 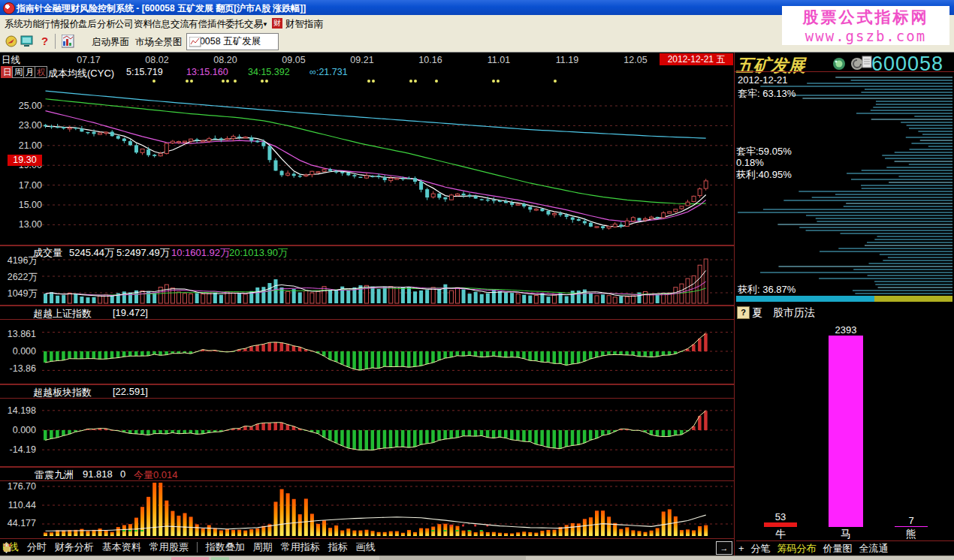 What do you see at coordinates (874, 549) in the screenshot?
I see `tab-full-float: 全流通` at bounding box center [874, 549].